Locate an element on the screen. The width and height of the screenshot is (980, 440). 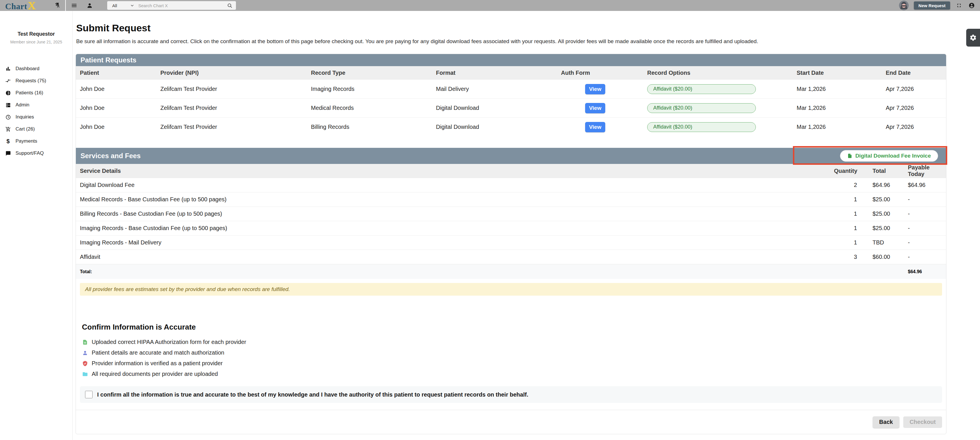
search-input is located at coordinates (183, 5).